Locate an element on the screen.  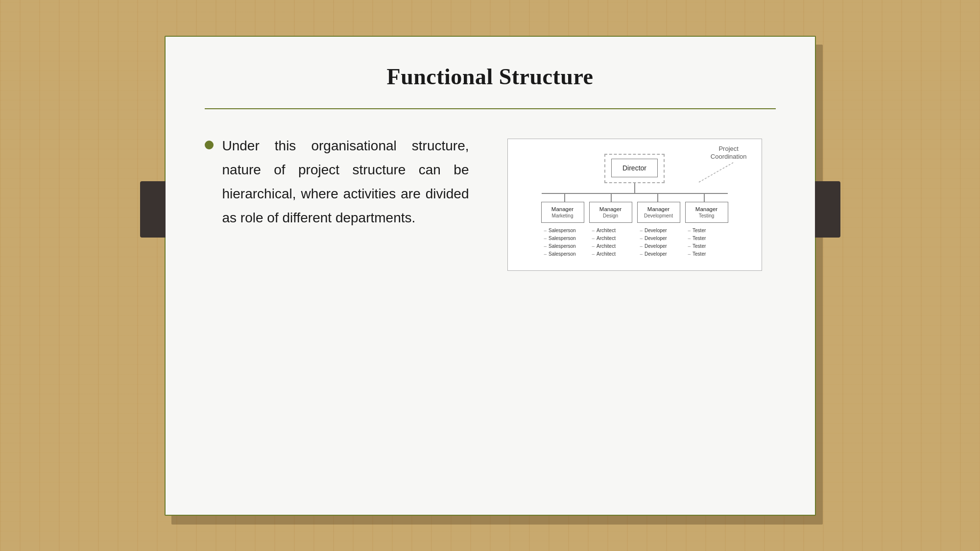
manager-development: Manager Development is located at coordinates (659, 213).